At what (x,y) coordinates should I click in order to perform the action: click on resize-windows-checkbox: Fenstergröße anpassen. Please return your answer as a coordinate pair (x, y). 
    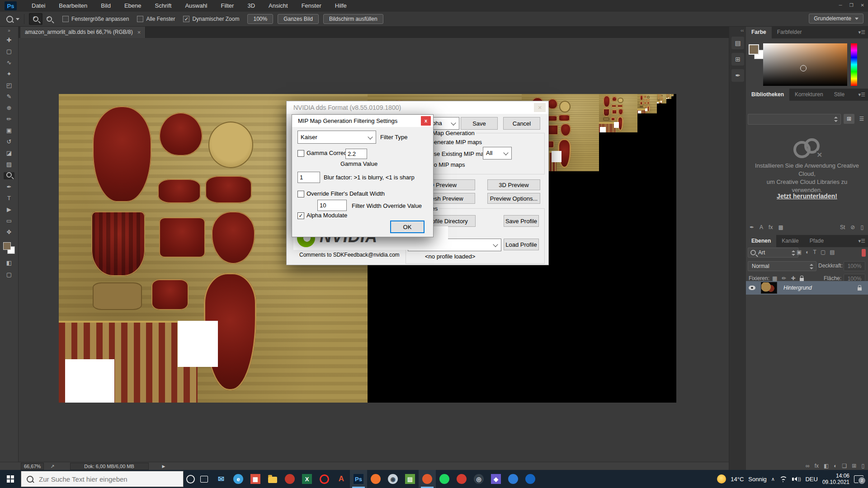
    Looking at the image, I should click on (96, 19).